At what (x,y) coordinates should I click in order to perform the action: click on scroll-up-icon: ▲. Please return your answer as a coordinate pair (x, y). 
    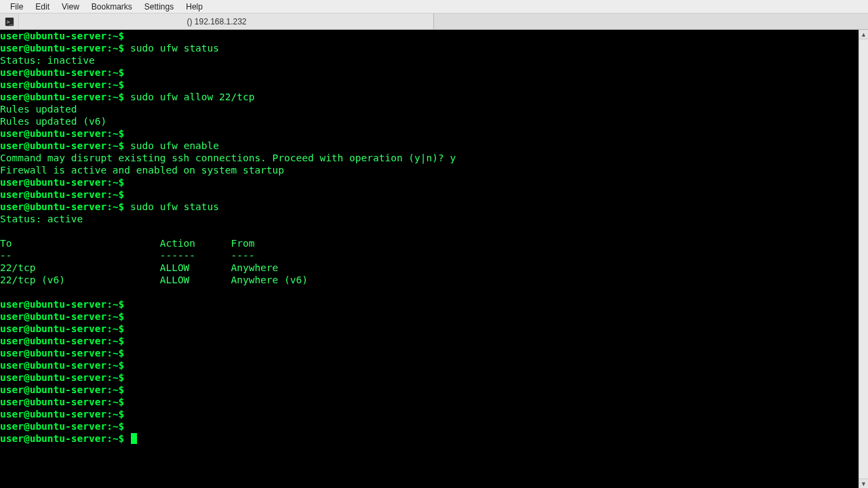
    Looking at the image, I should click on (864, 35).